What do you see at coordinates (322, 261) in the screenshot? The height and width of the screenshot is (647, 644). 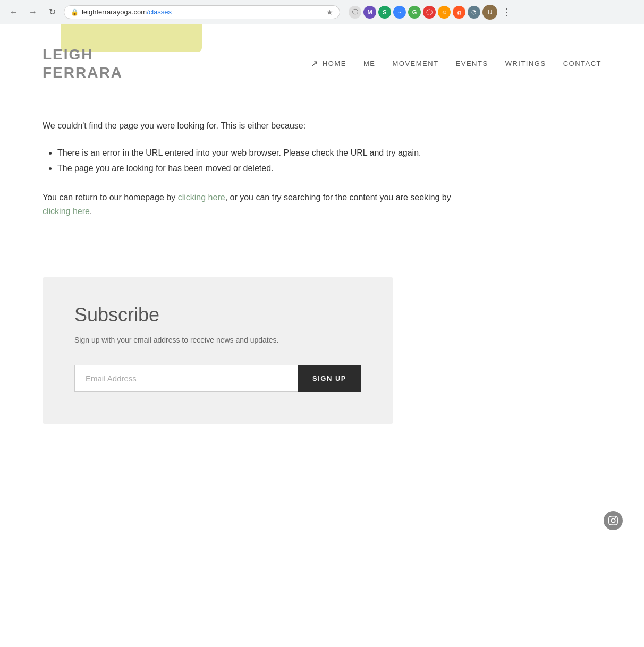 I see `footer-divider` at bounding box center [322, 261].